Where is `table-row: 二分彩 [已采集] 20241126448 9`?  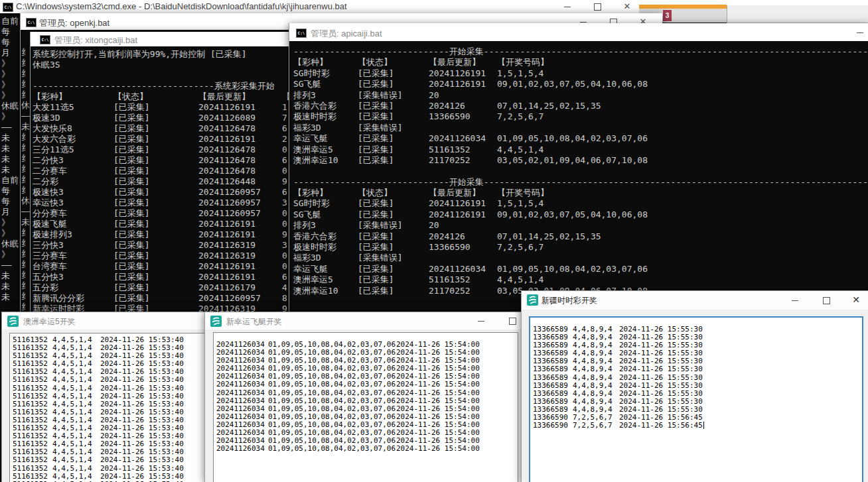
table-row: 二分彩 [已采集] 20241126448 9 is located at coordinates (162, 182).